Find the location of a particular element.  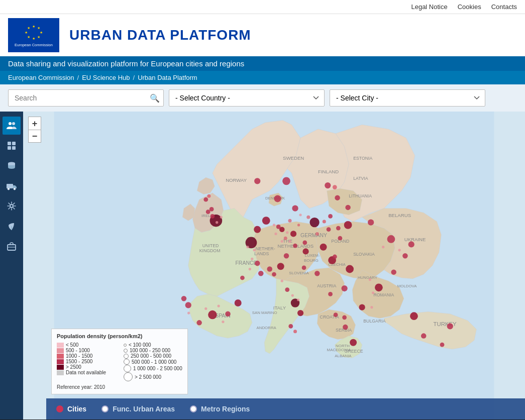

sidebar-gear is located at coordinates (12, 206).